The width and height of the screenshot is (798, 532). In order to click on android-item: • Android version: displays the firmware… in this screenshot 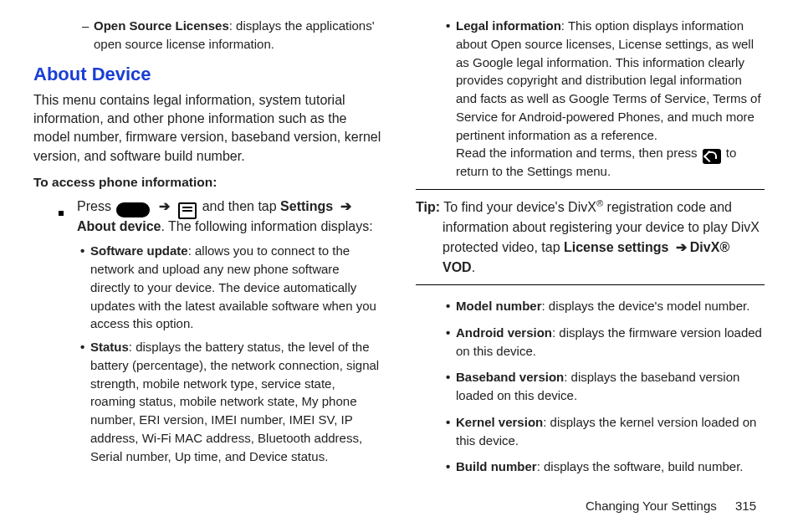, I will do `click(606, 342)`.